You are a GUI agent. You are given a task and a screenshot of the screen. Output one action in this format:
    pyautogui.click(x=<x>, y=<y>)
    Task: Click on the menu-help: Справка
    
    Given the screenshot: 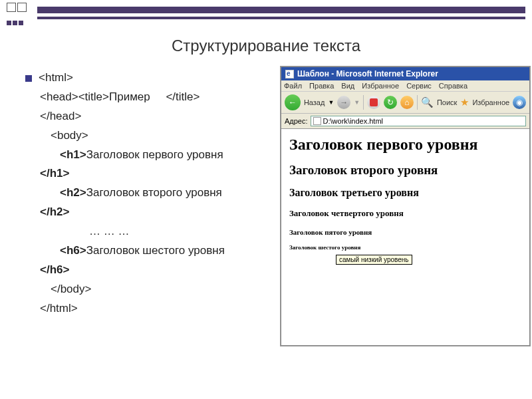 What is the action you would take?
    pyautogui.click(x=454, y=86)
    